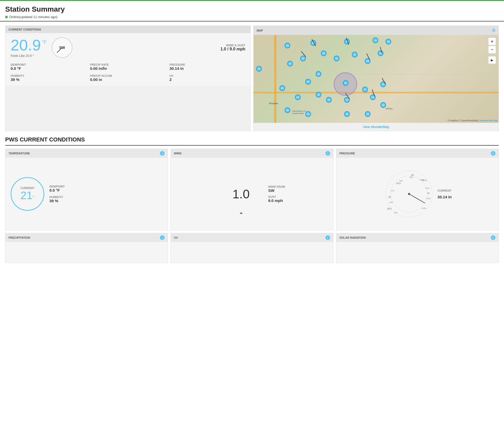 Image resolution: width=504 pixels, height=421 pixels. Describe the element at coordinates (424, 208) in the screenshot. I see `pressure-inner-1030: 1030` at that location.